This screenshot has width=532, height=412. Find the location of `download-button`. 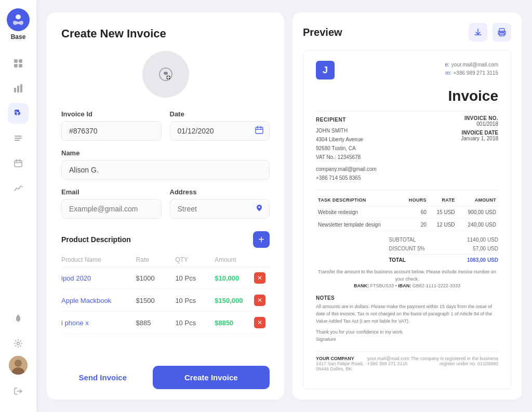

download-button is located at coordinates (478, 32).